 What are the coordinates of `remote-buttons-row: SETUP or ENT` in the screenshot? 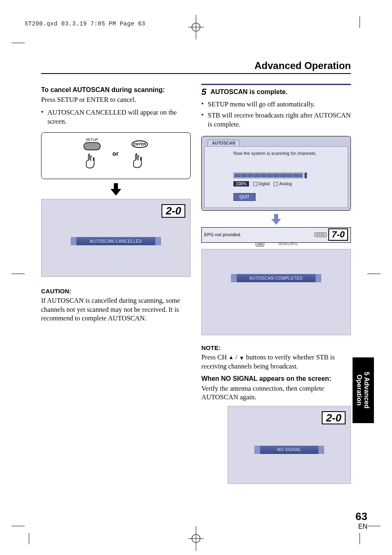 It's located at (116, 154).